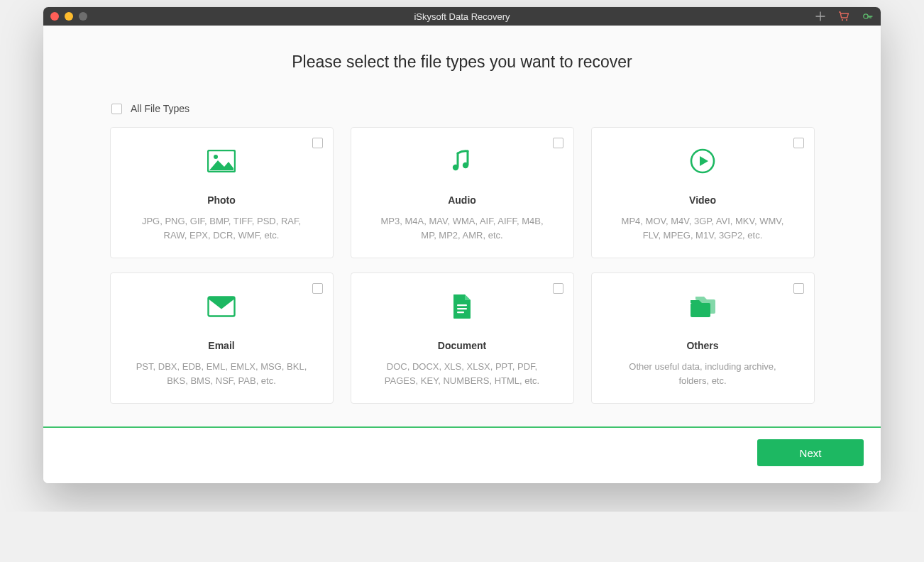 The width and height of the screenshot is (924, 562). What do you see at coordinates (799, 143) in the screenshot?
I see `card-video-checkbox` at bounding box center [799, 143].